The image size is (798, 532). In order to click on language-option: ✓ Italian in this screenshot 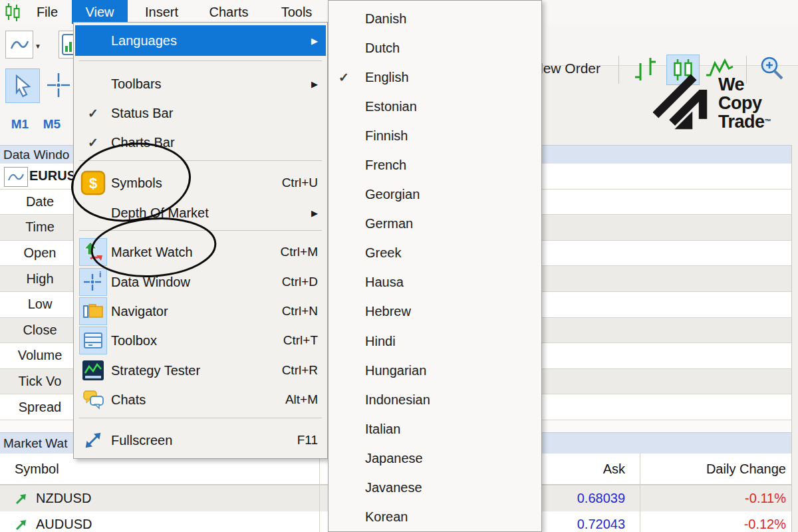, I will do `click(435, 429)`.